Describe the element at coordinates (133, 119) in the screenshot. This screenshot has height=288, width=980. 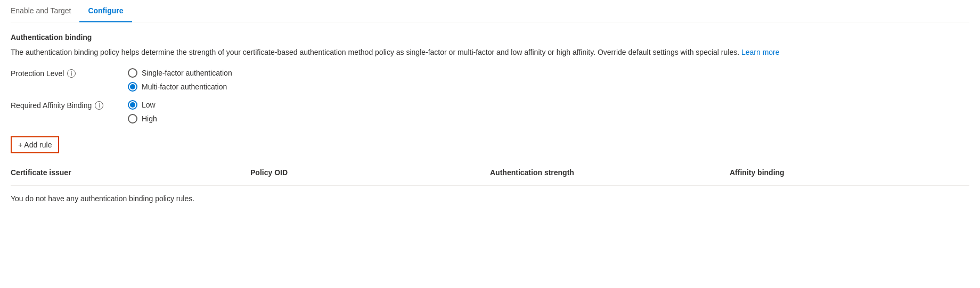
I see `affinity-high-radio` at that location.